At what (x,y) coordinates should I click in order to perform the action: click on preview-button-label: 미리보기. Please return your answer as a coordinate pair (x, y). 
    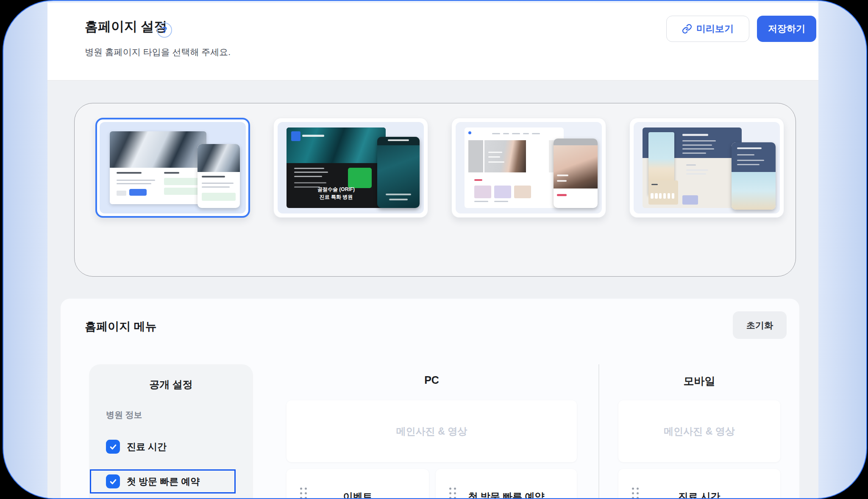
    Looking at the image, I should click on (715, 29).